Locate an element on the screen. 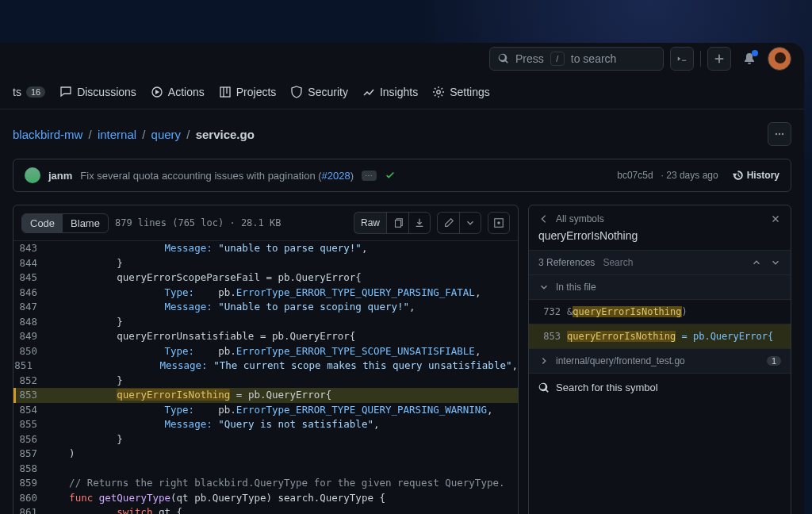 Image resolution: width=812 pixels, height=514 pixels. commit-author: janm is located at coordinates (60, 176).